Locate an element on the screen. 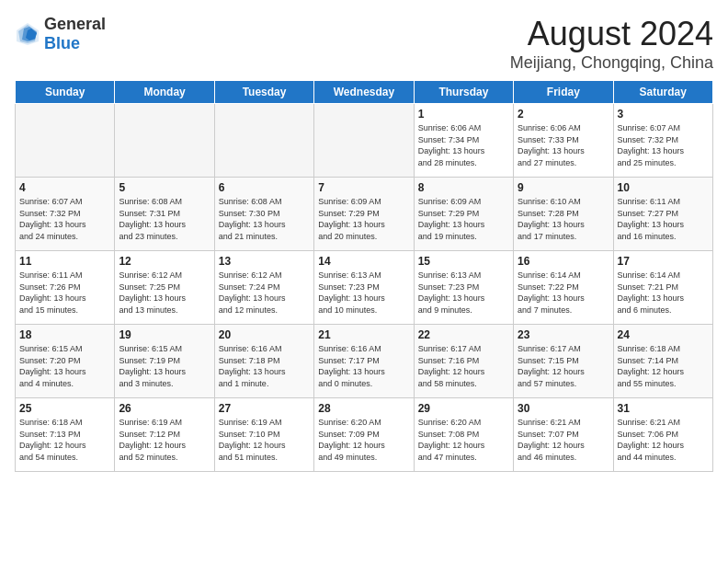 The image size is (728, 563). calendar-cell: 6Sunrise: 6:08 AM Sunset: 7:30 PM Daylig… is located at coordinates (264, 214).